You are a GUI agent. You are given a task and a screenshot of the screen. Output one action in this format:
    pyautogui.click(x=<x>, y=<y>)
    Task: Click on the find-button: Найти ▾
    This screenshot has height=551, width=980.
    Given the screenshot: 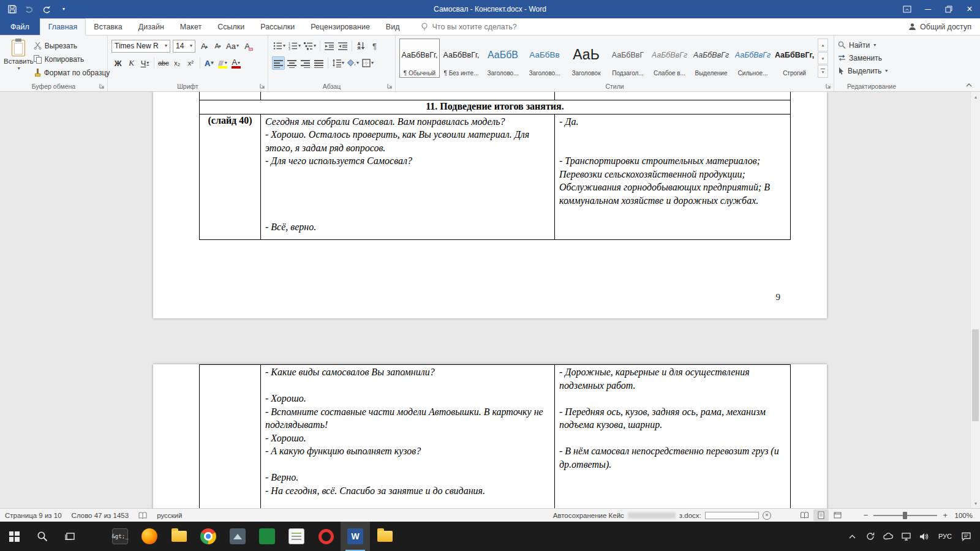 What is the action you would take?
    pyautogui.click(x=872, y=45)
    